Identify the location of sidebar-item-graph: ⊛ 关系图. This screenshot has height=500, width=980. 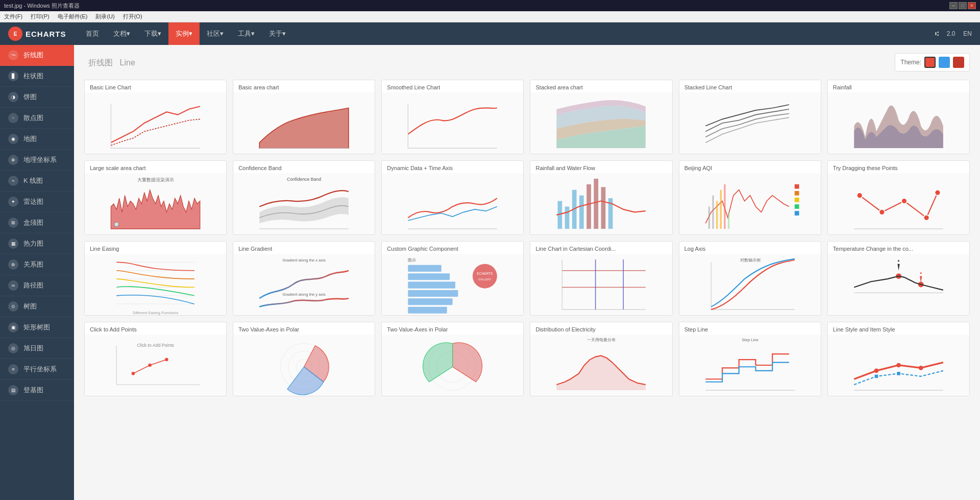
(37, 265).